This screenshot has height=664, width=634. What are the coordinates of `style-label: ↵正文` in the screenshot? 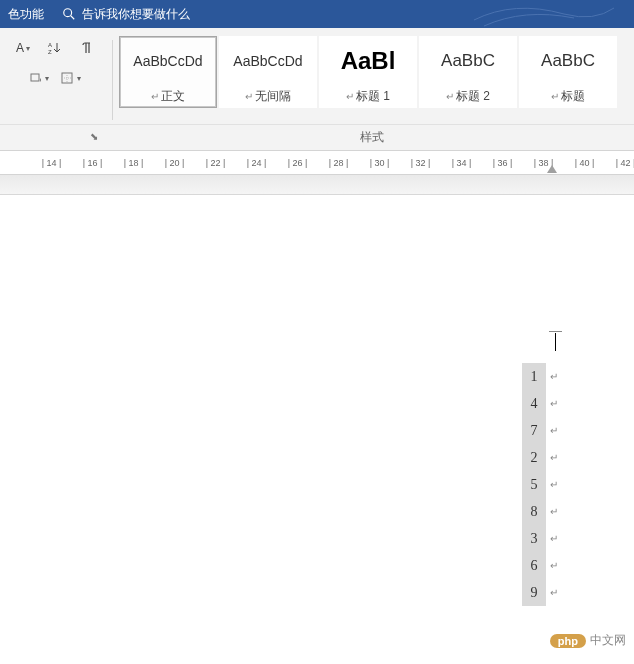 It's located at (168, 96).